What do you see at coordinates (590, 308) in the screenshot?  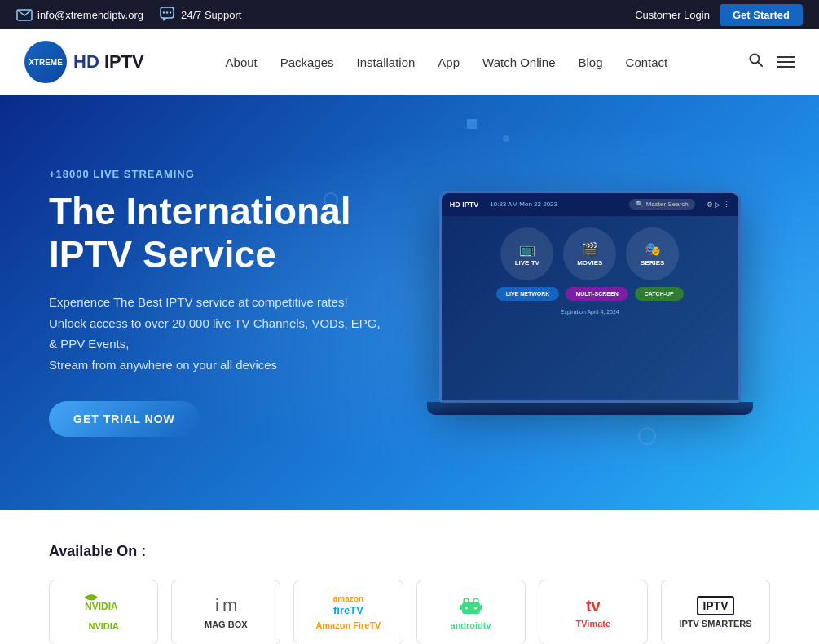 I see `screen-content: 📺 LIVE TV 🎬 MOVIES 🎭 SERIES` at bounding box center [590, 308].